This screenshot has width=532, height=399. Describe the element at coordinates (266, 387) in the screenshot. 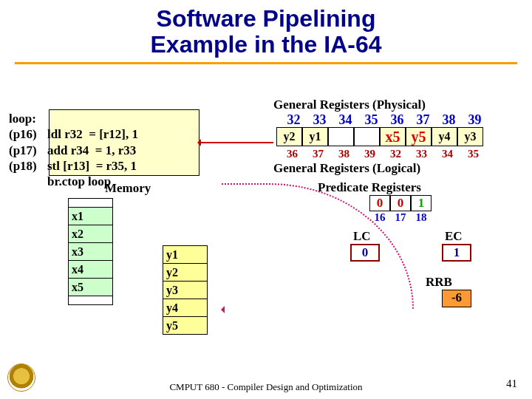

I see `footer-text: CMPUT 680 - Compiler Design and Optimiza…` at that location.